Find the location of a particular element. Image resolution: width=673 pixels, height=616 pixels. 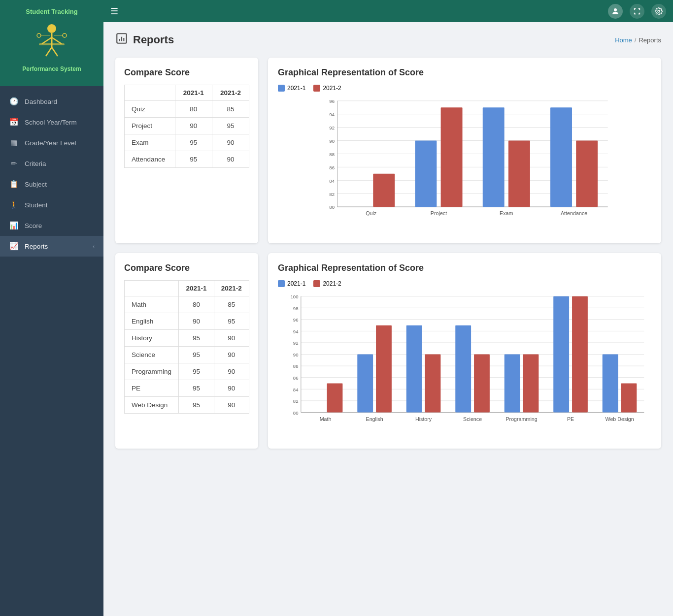

chart2-legend-1-dot is located at coordinates (281, 284).